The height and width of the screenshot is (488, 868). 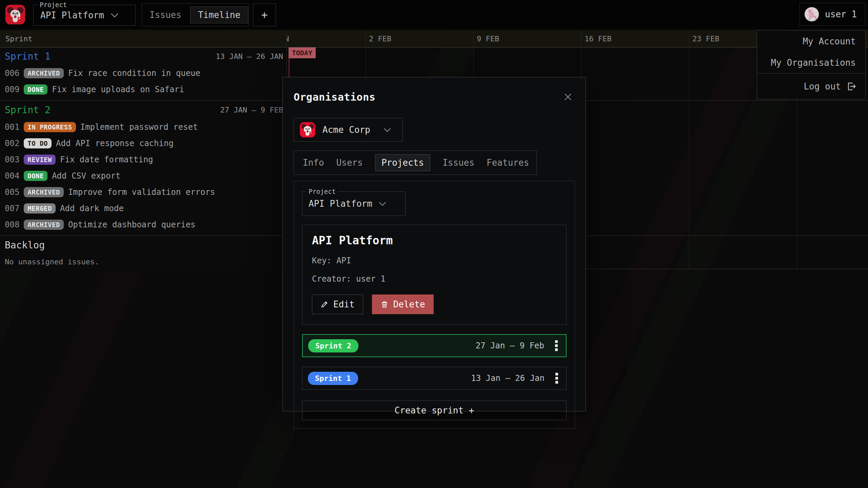 What do you see at coordinates (40, 160) in the screenshot?
I see `status-badge: REVIEW` at bounding box center [40, 160].